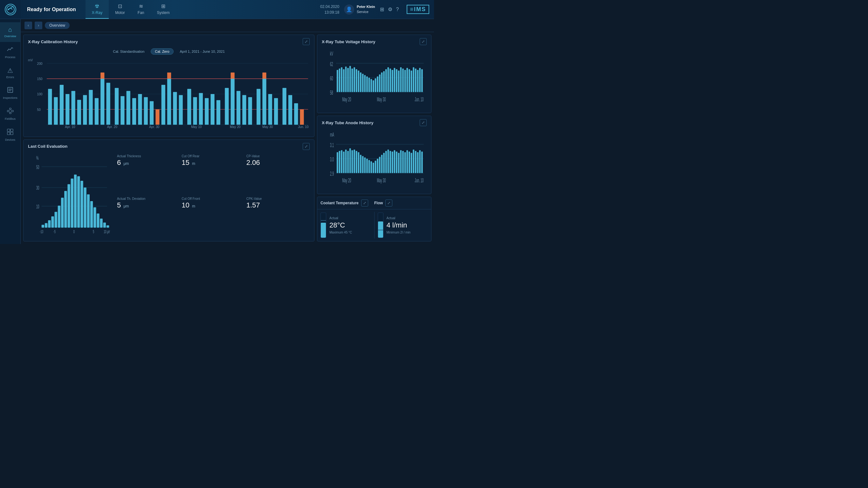 This screenshot has height=488, width=868. I want to click on warning-icon: ⚠, so click(10, 71).